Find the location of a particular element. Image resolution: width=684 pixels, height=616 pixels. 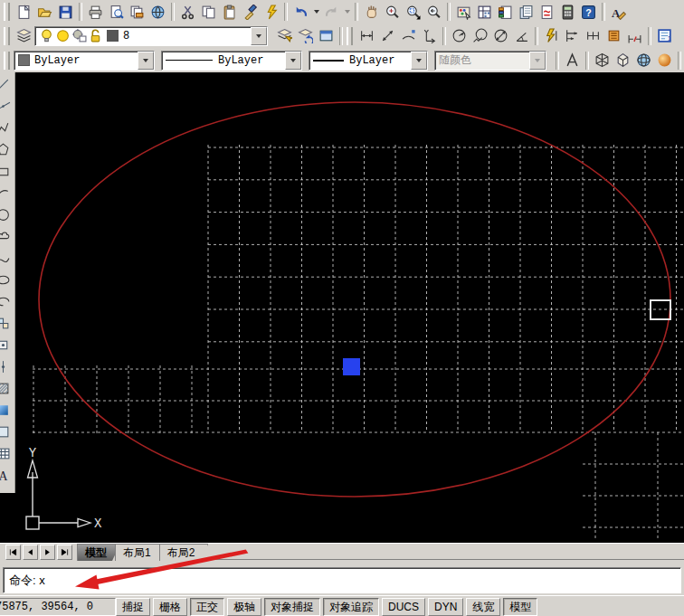

coordinate-readout: 75875, 39564, 0 is located at coordinates (58, 607).